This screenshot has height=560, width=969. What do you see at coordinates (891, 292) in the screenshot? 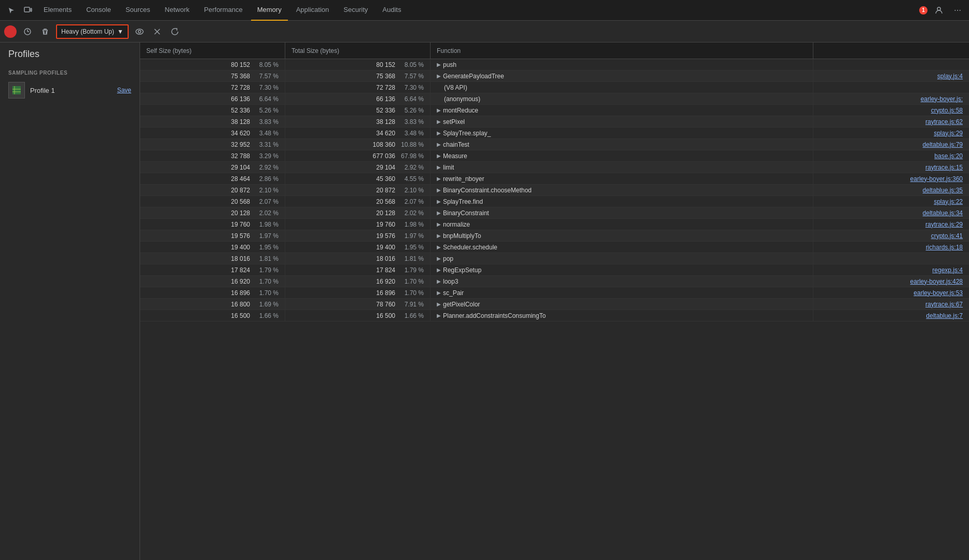
I see `cell-source: earley-boyer.js:53` at bounding box center [891, 292].